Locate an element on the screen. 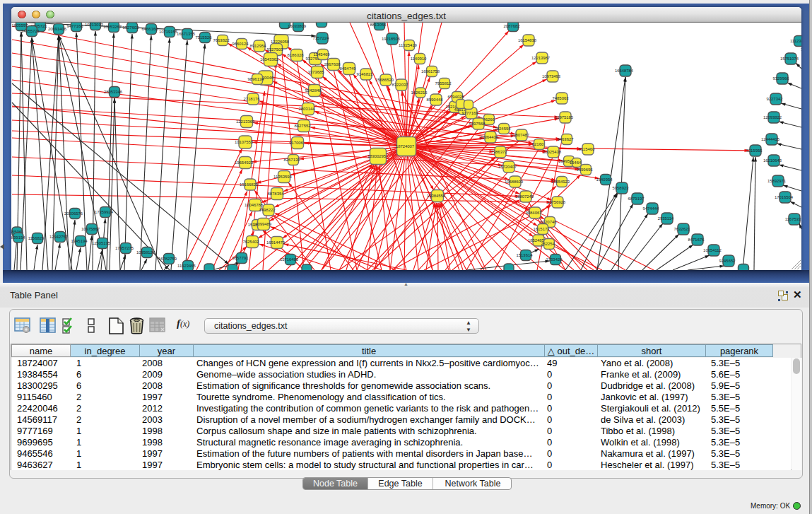  svg-text: 917006 is located at coordinates (296, 143).